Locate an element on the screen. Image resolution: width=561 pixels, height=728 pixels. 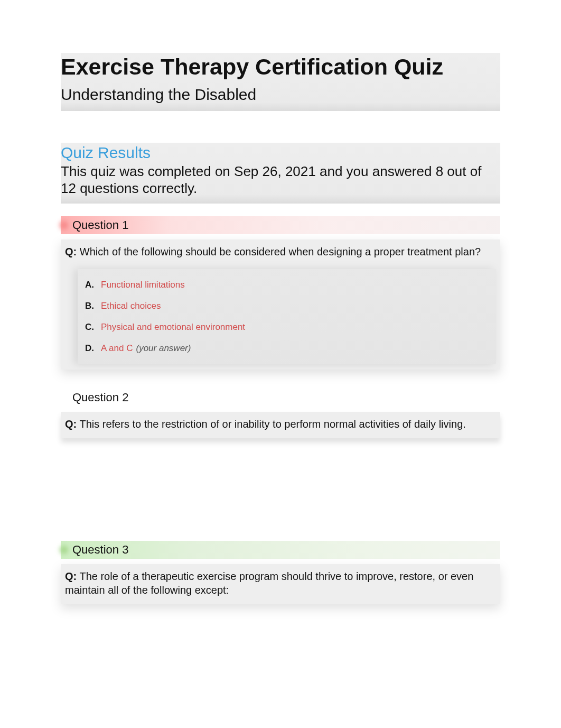
question-label: Question 3 is located at coordinates (100, 550).